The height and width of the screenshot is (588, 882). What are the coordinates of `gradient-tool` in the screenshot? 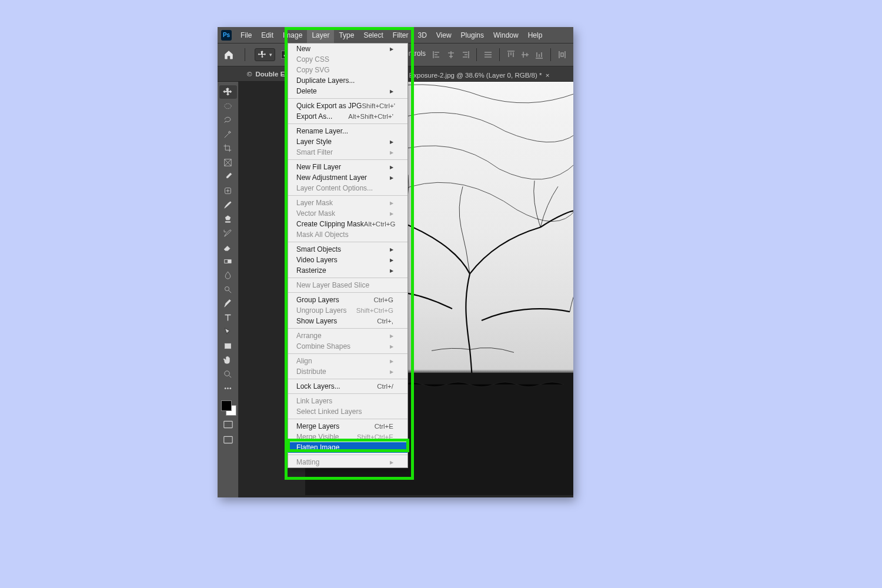 It's located at (228, 261).